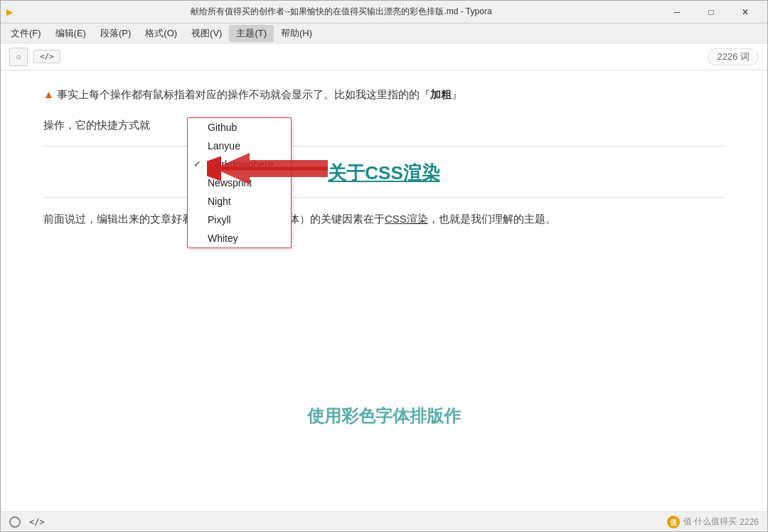 The width and height of the screenshot is (768, 532). I want to click on theme-dropdown: Github Lanyue Markdownhere Newsprint Nig…, so click(239, 183).